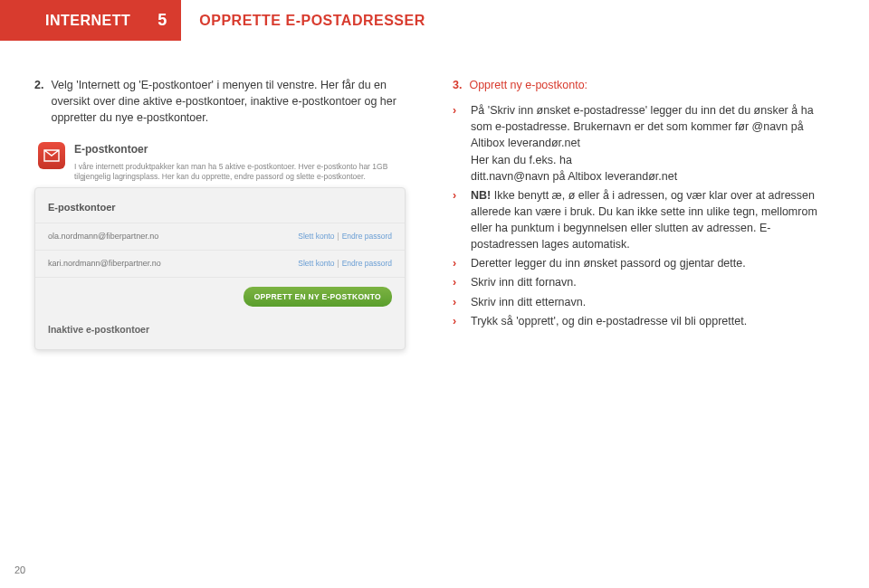  I want to click on email-panel: E-postkontoer ola.nordmann@fiberpartner.…, so click(220, 270).